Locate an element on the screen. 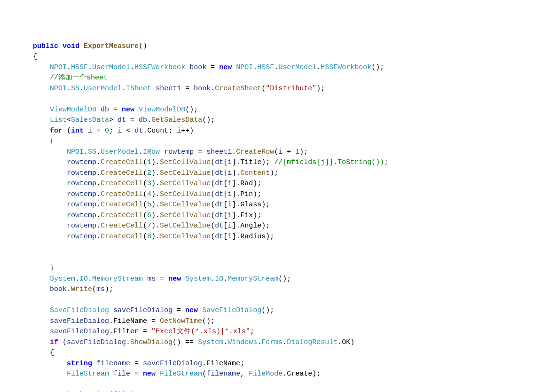  code-token: 3 is located at coordinates (149, 183).